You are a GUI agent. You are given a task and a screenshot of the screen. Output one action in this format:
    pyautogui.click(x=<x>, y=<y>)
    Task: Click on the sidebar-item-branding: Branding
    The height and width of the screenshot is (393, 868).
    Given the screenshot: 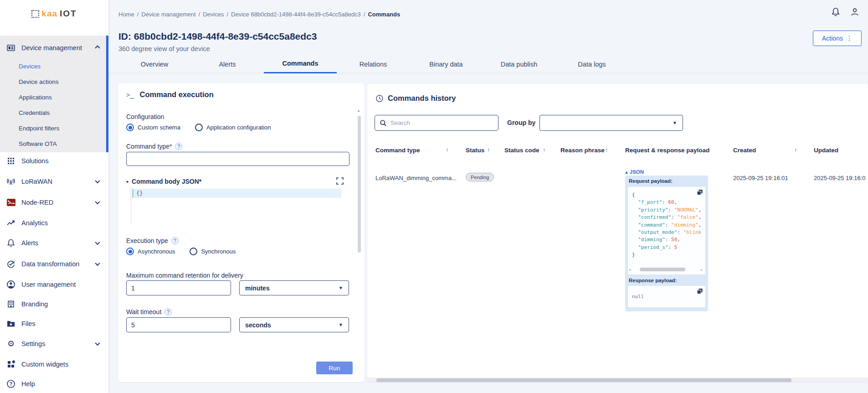 What is the action you would take?
    pyautogui.click(x=53, y=304)
    